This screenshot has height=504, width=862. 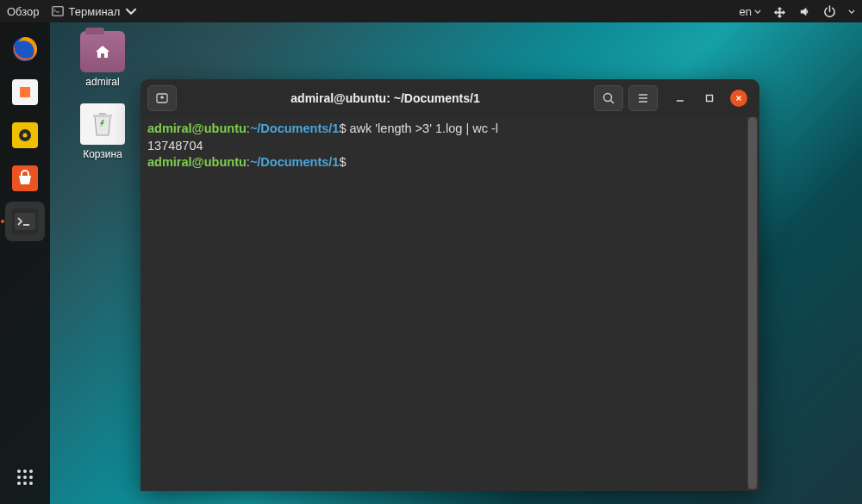 I want to click on terminal-icon, so click(x=25, y=221).